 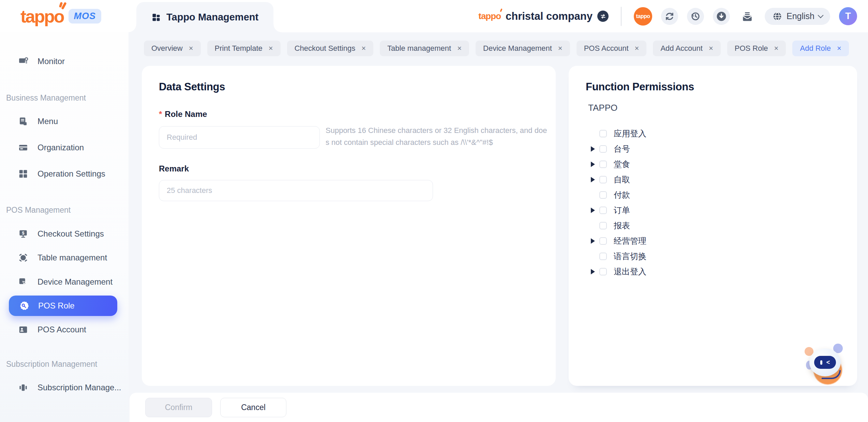 What do you see at coordinates (848, 16) in the screenshot?
I see `user-avatar: T` at bounding box center [848, 16].